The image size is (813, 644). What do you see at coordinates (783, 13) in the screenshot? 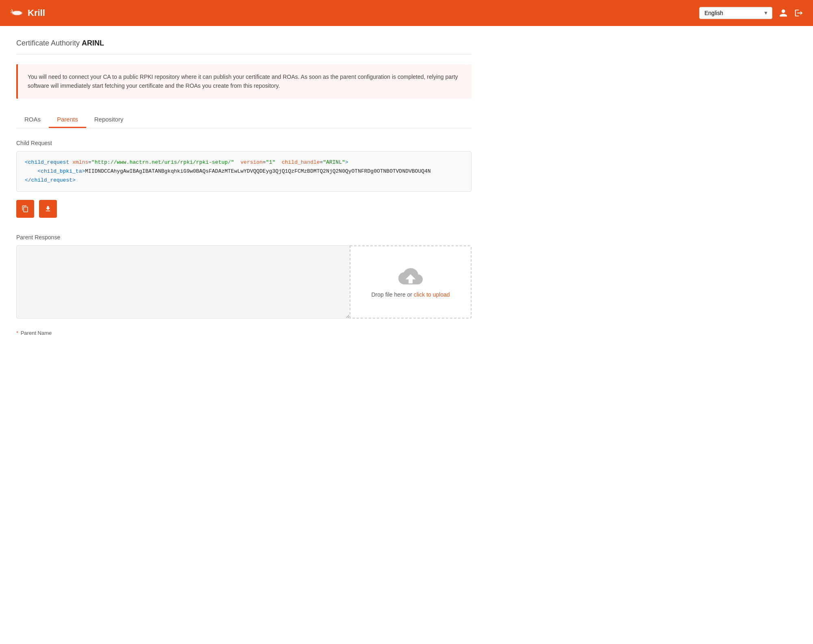
I see `user-icon-button` at bounding box center [783, 13].